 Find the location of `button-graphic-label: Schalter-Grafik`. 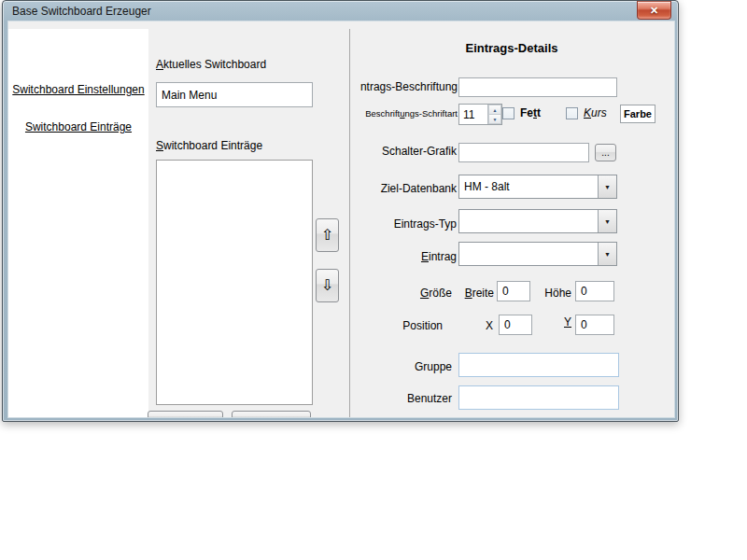

button-graphic-label: Schalter-Grafik is located at coordinates (410, 151).